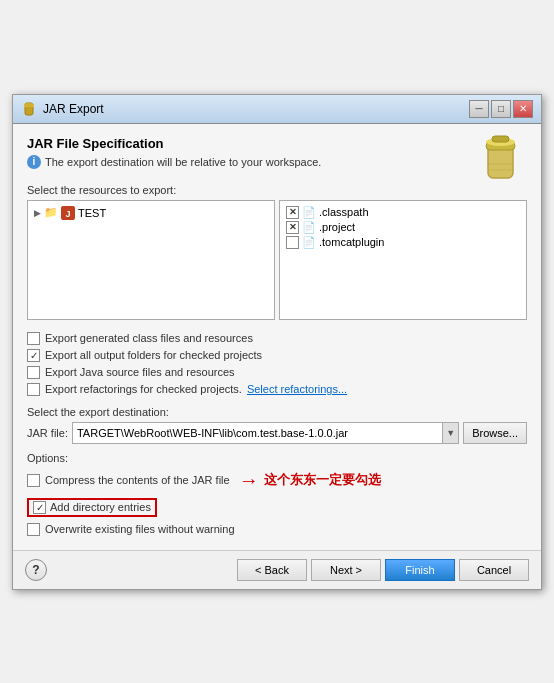 The width and height of the screenshot is (554, 683). Describe the element at coordinates (292, 212) in the screenshot. I see `file-checkbox-classpath: ✕` at that location.